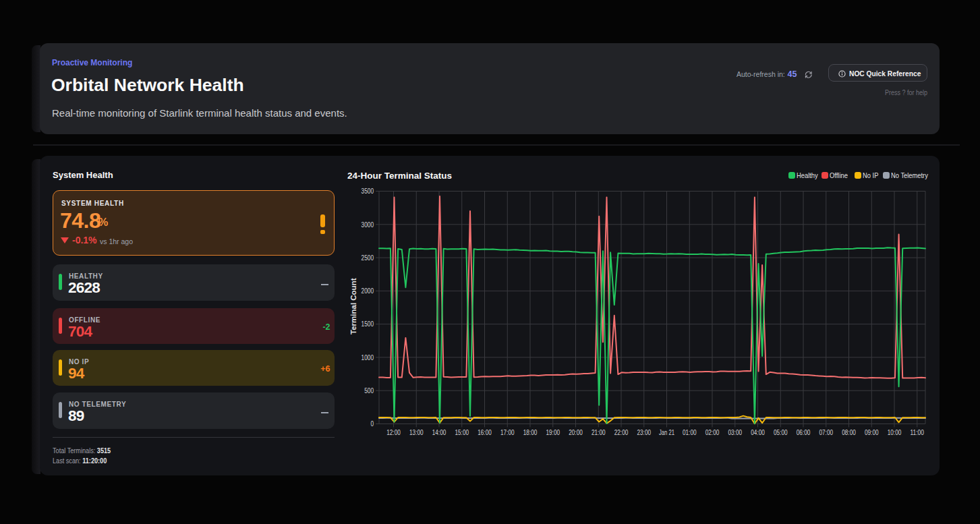 The image size is (980, 524). What do you see at coordinates (368, 258) in the screenshot?
I see `svg-text: 2500` at bounding box center [368, 258].